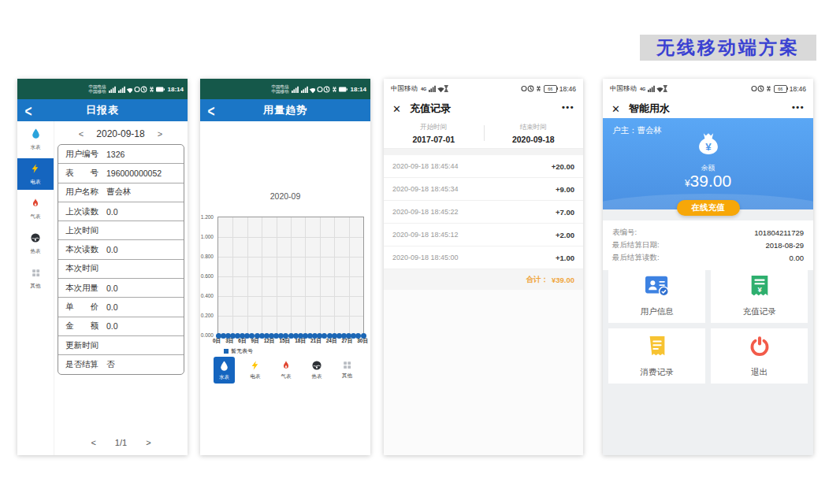  I want to click on card-label: 消费记录, so click(657, 372).